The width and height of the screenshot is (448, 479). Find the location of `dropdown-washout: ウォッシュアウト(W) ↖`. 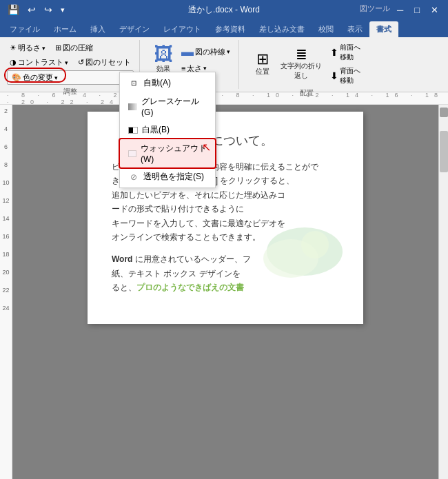

dropdown-washout: ウォッシュアウト(W) ↖ is located at coordinates (167, 153).